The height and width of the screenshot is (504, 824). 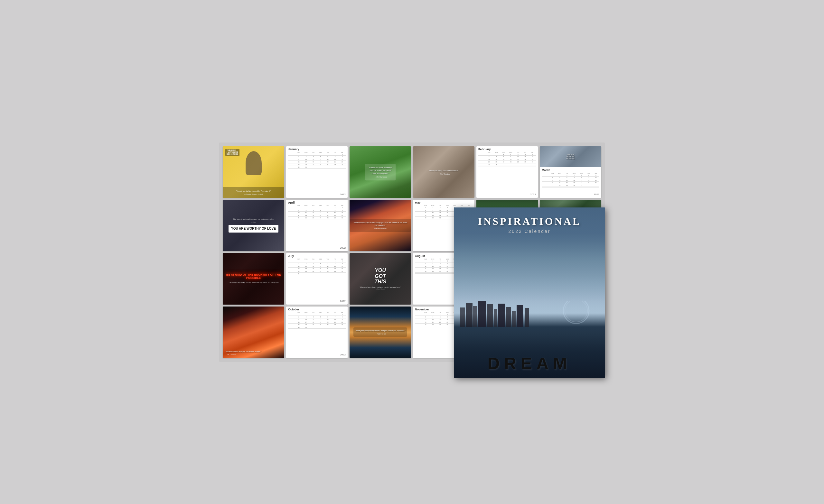 I want to click on oct-year: 2022, so click(x=317, y=355).